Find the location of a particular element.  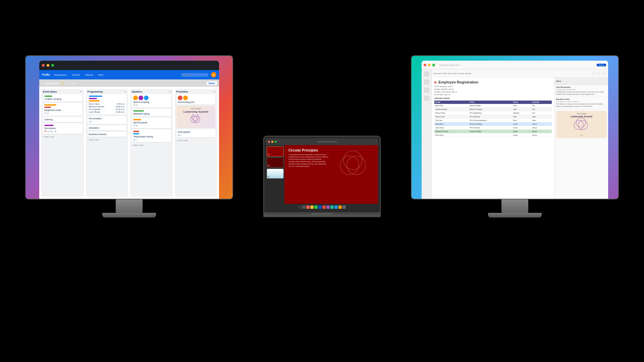

list-item: Catering is located at coordinates (62, 119).